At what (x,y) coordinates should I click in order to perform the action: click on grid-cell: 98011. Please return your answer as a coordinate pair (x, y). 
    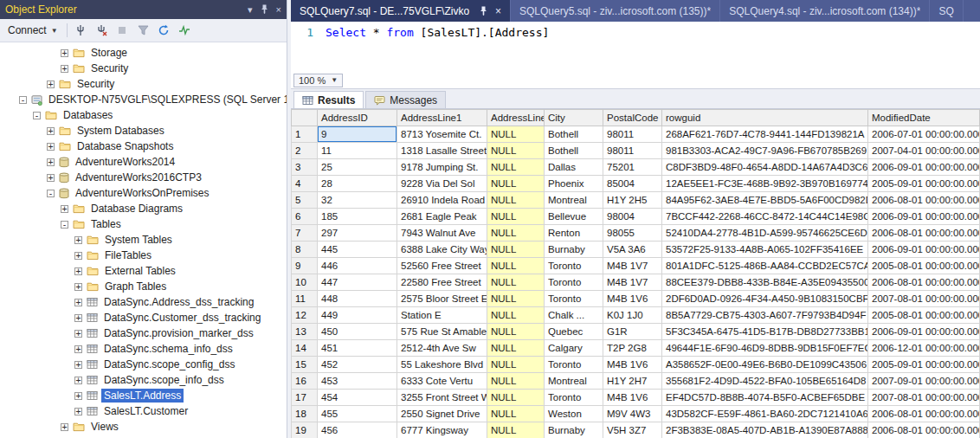
    Looking at the image, I should click on (633, 151).